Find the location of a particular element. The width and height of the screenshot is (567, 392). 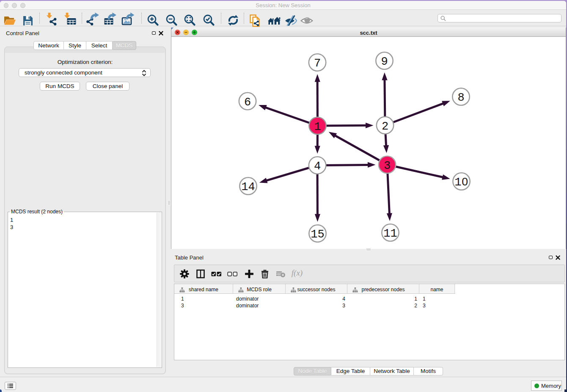

svg-text: 8 is located at coordinates (461, 98).